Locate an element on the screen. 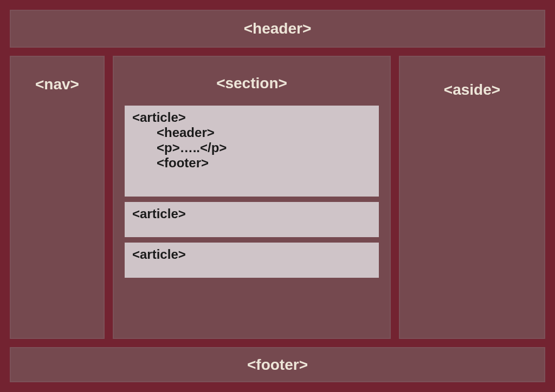 This screenshot has width=555, height=392. nav-region: <nav> is located at coordinates (57, 197).